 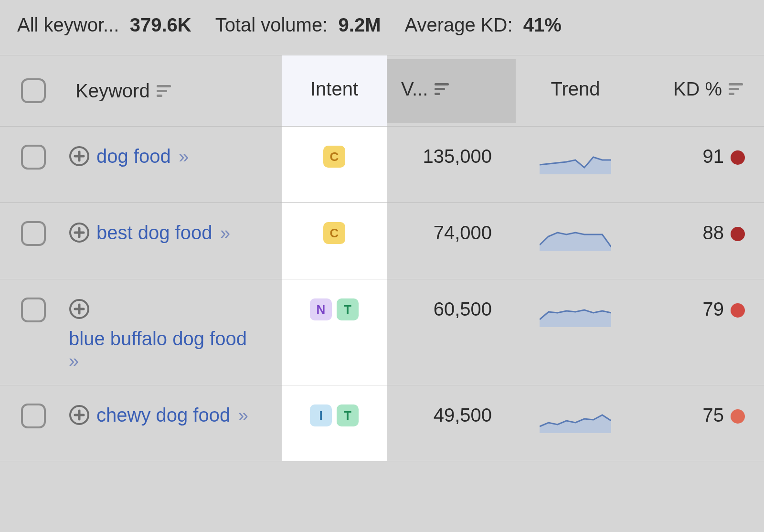 What do you see at coordinates (451, 230) in the screenshot?
I see `volume-value: 74,000` at bounding box center [451, 230].